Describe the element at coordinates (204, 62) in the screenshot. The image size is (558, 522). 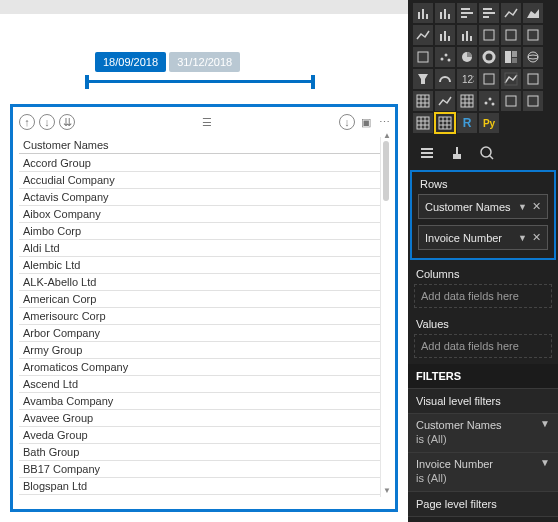
I see `date-end-pill: 31/12/2018` at that location.